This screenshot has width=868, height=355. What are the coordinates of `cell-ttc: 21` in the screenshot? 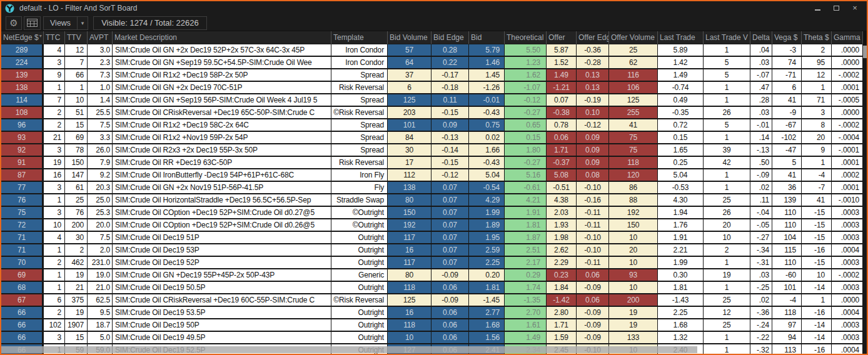 It's located at (54, 138).